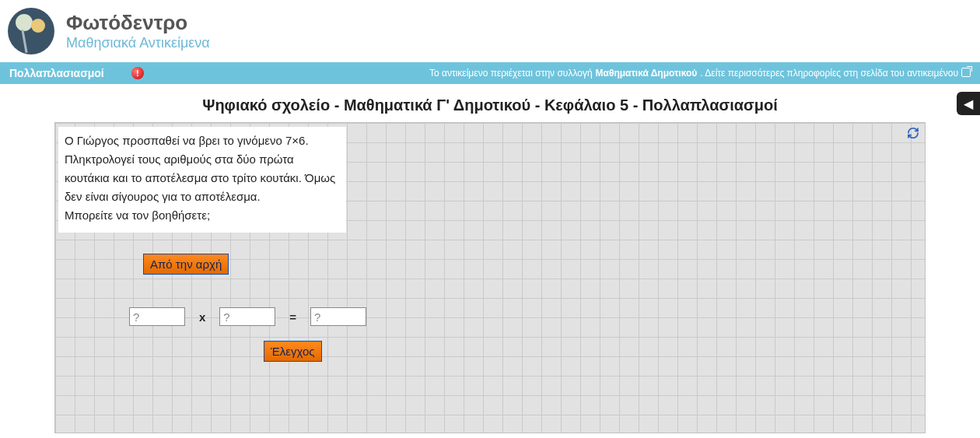 This screenshot has height=438, width=980. I want to click on chevron-left-icon: ◀, so click(968, 104).